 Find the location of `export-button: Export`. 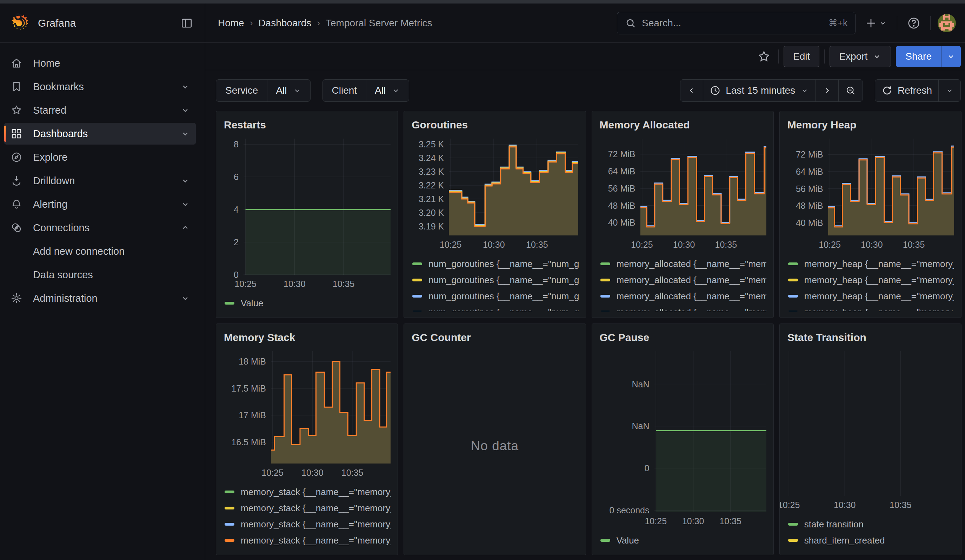

export-button: Export is located at coordinates (860, 57).